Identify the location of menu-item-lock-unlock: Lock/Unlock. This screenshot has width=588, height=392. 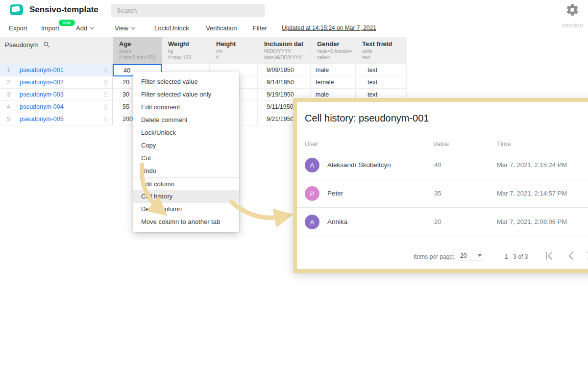
(186, 133).